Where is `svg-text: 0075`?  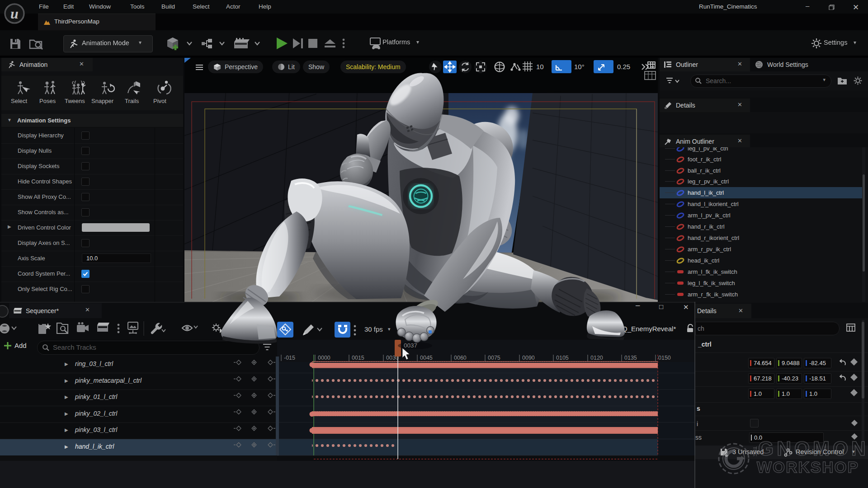
svg-text: 0075 is located at coordinates (494, 358).